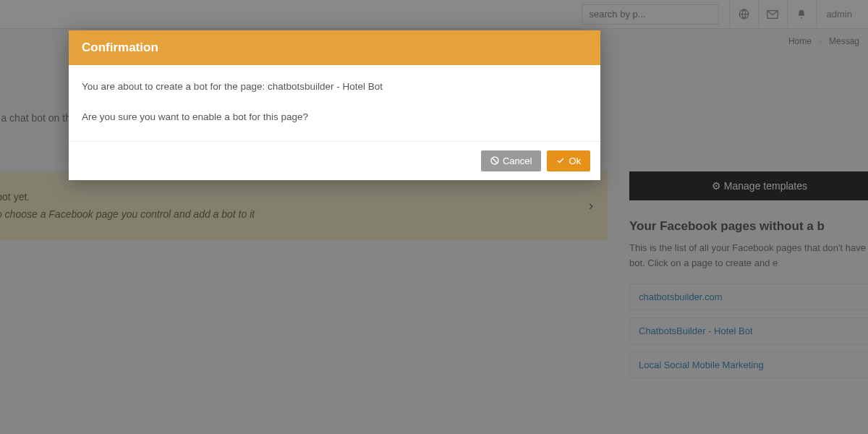 The width and height of the screenshot is (868, 434). Describe the element at coordinates (495, 161) in the screenshot. I see `ban-icon` at that location.